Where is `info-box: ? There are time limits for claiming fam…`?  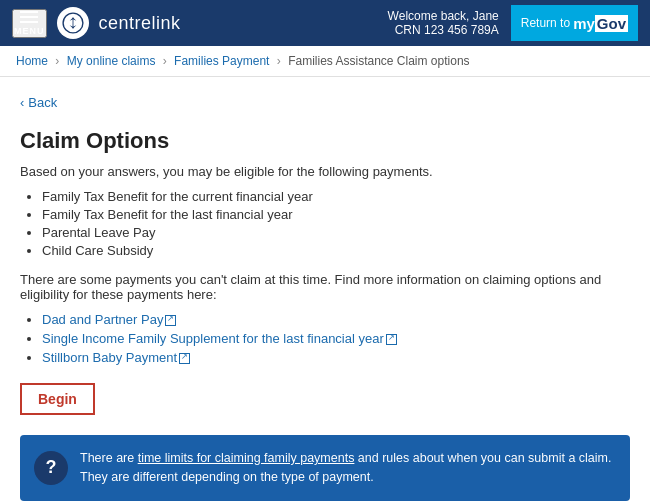
info-box: ? There are time limits for claiming fam… is located at coordinates (325, 468).